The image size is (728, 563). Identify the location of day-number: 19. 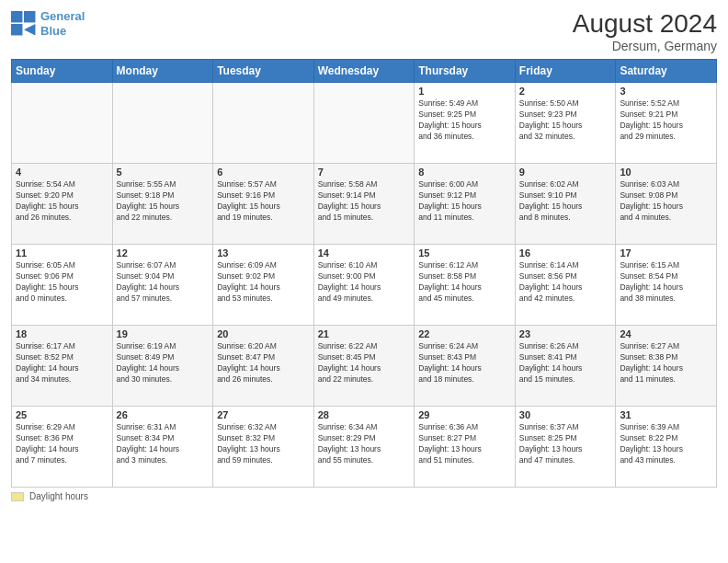
(164, 334).